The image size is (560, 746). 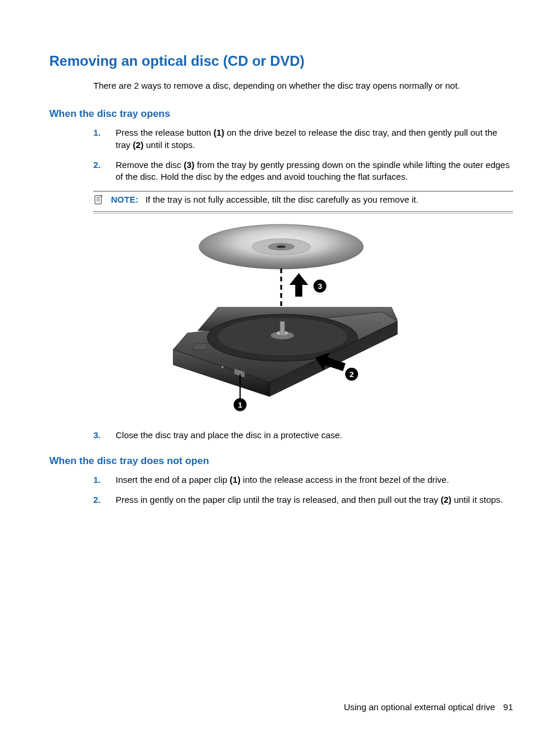 I want to click on section1-steps: 1. Press the release button (1) on the d…, so click(x=303, y=155).